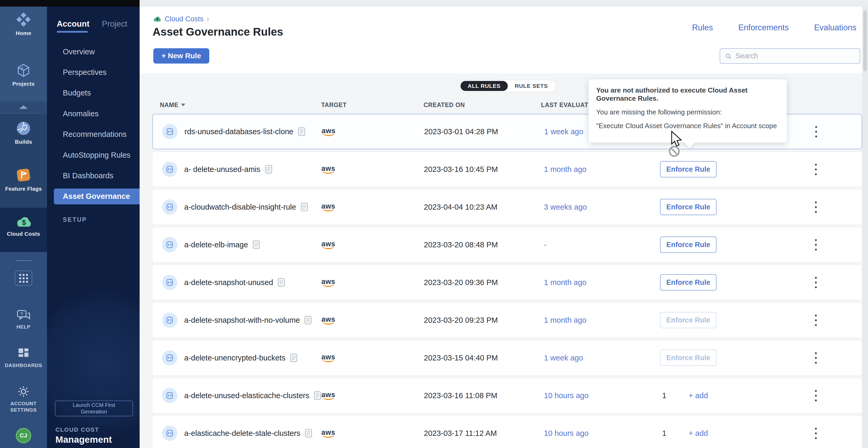 This screenshot has height=448, width=868. Describe the element at coordinates (484, 207) in the screenshot. I see `created-on-value: 2023-04-04 10:23 AM` at that location.